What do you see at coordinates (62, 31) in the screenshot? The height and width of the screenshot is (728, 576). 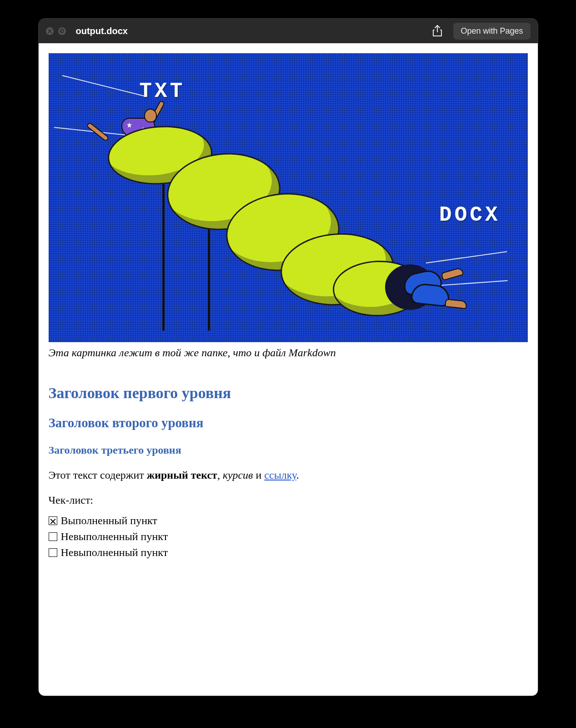 I see `disabled-icon` at bounding box center [62, 31].